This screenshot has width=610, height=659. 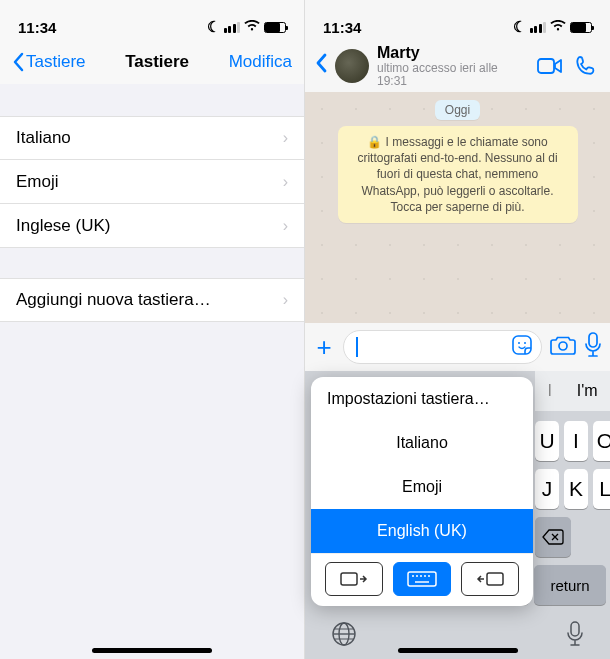 What do you see at coordinates (38, 182) in the screenshot?
I see `row-label: Emoji` at bounding box center [38, 182].